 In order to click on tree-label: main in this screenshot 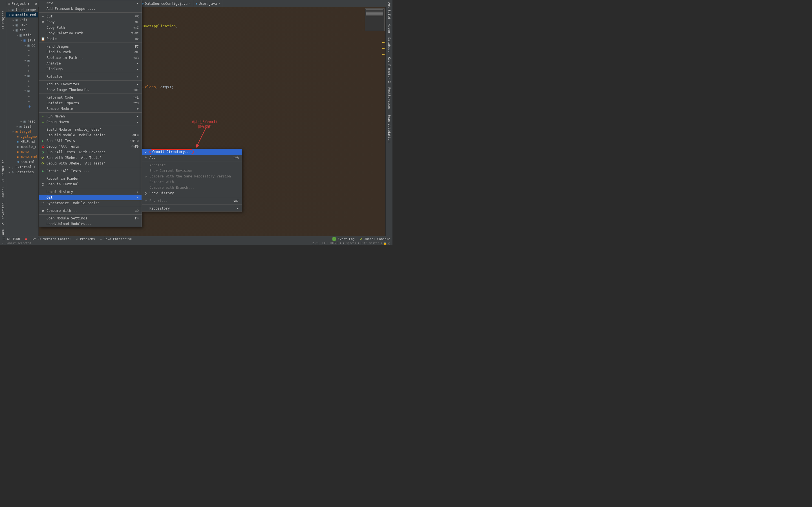, I will do `click(28, 35)`.